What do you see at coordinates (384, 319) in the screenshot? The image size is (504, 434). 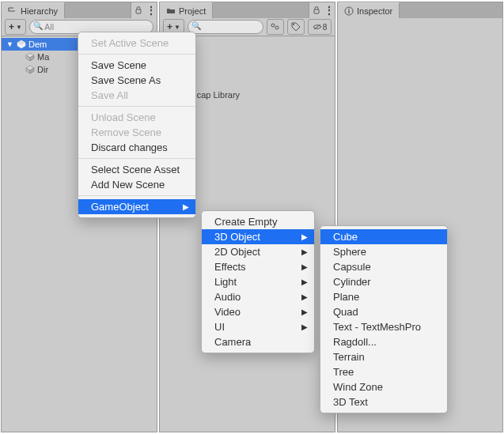 I see `context-menu-3d-object: Cube Sphere Capsule Cylinder Plane Quad …` at bounding box center [384, 319].